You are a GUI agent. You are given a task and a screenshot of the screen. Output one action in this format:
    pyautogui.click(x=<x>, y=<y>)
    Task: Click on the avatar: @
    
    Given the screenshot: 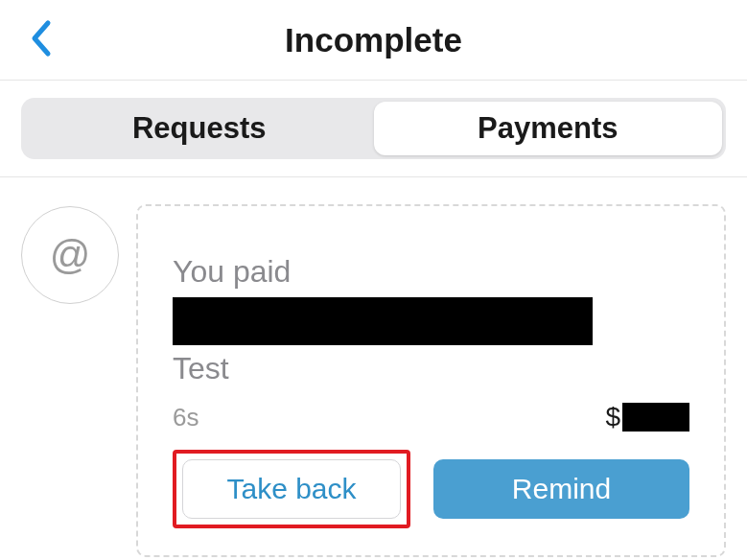 What is the action you would take?
    pyautogui.click(x=70, y=255)
    